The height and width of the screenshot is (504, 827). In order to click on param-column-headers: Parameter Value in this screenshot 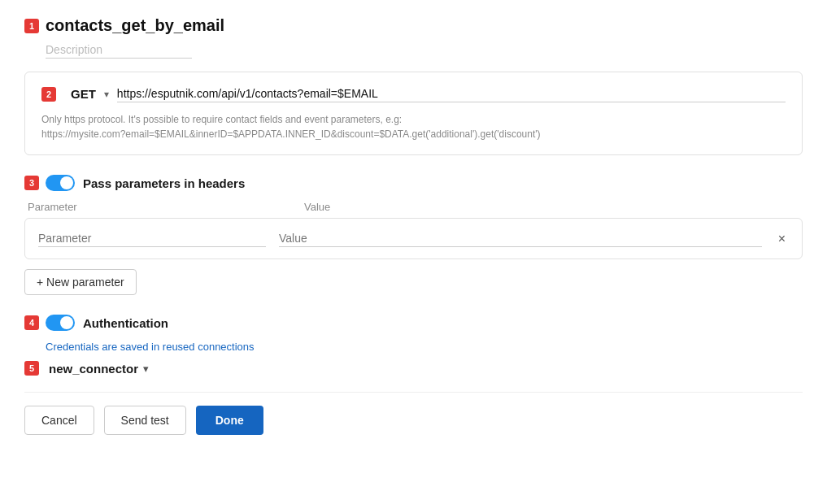, I will do `click(413, 206)`.